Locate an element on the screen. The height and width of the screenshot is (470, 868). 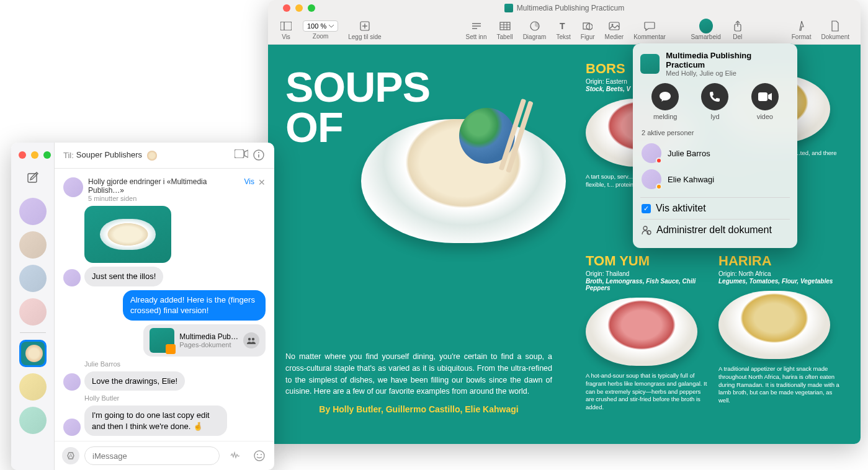
table-icon is located at coordinates (505, 26).